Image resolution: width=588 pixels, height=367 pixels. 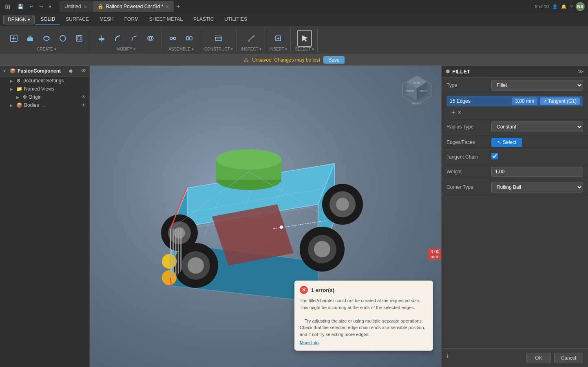 I want to click on revolve-button, so click(x=46, y=38).